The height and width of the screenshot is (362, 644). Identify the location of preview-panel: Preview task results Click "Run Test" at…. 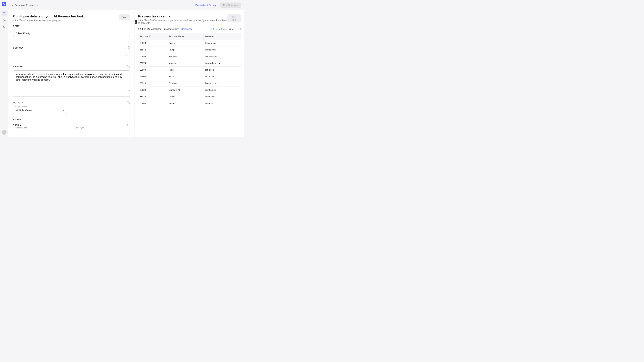
(190, 74).